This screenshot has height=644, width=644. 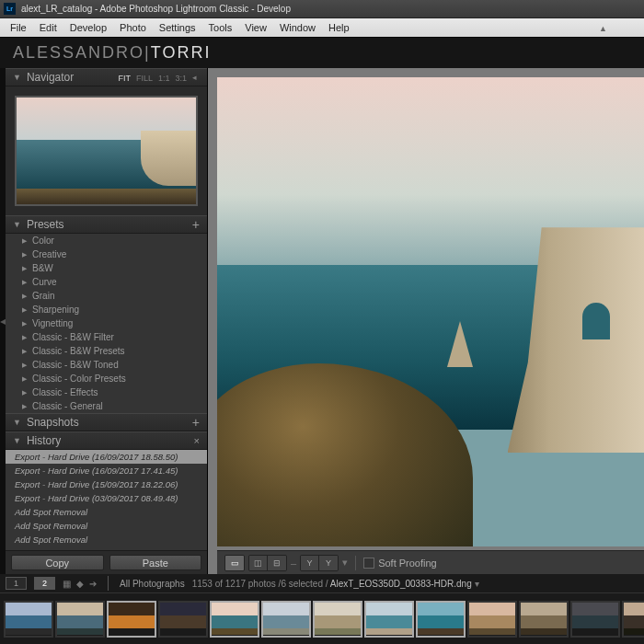 I want to click on menu-develop: Develop, so click(x=88, y=28).